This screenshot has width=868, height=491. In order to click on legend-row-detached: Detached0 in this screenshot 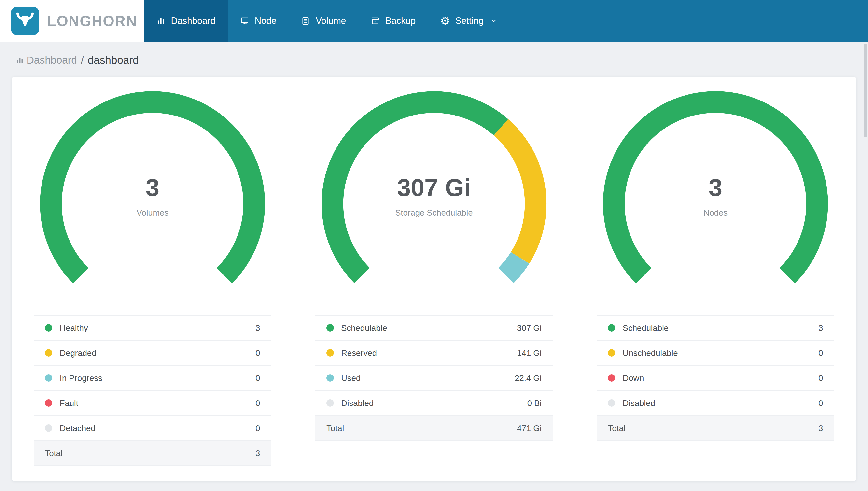, I will do `click(152, 428)`.